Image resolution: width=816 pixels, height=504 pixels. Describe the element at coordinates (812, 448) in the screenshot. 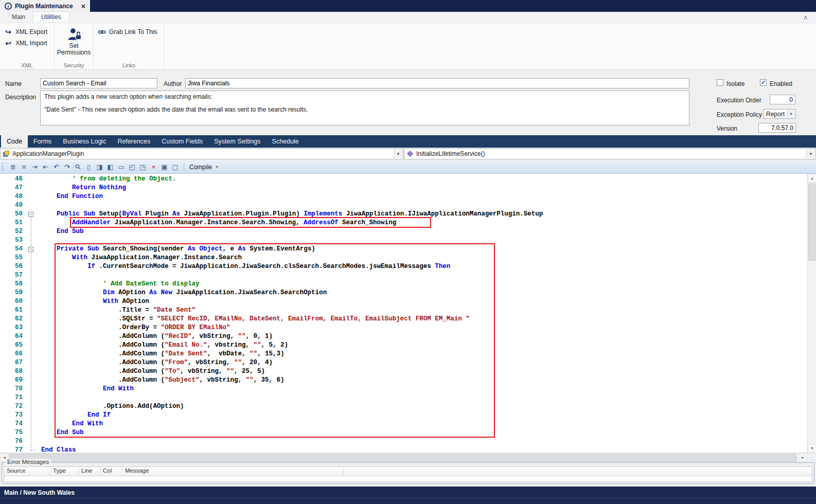

I see `scroll-down-icon: ▼` at that location.